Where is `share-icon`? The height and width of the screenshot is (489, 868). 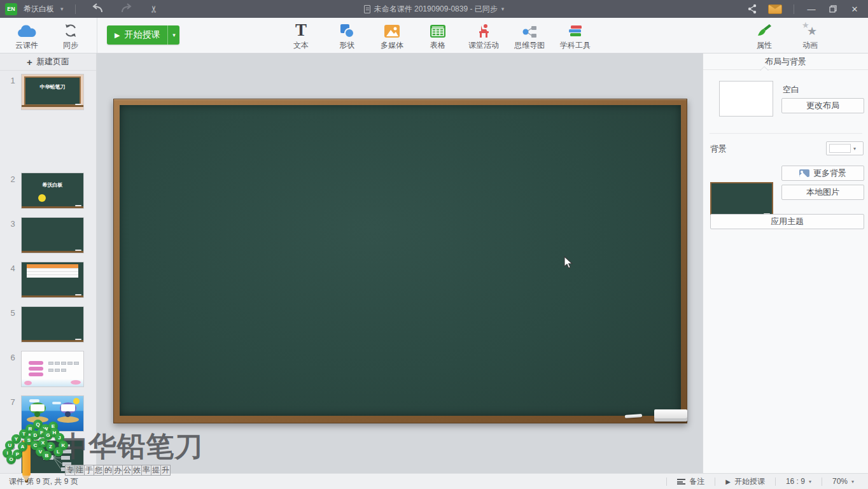
share-icon is located at coordinates (752, 9).